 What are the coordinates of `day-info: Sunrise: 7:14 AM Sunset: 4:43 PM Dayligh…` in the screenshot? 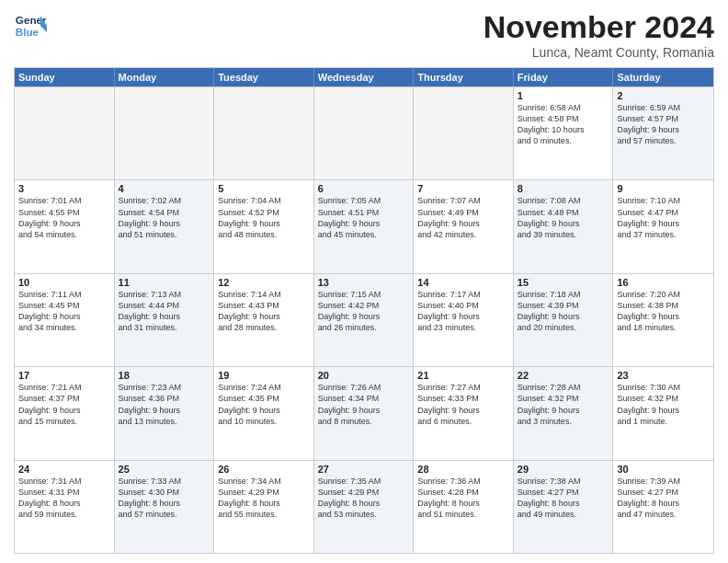 It's located at (264, 311).